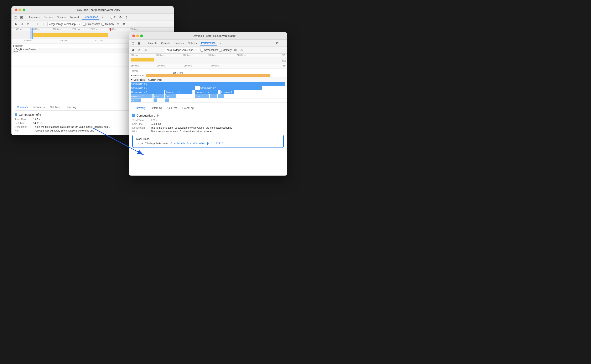 This screenshot has width=591, height=364. I want to click on tab-eventlog-2: Event Log, so click(188, 108).